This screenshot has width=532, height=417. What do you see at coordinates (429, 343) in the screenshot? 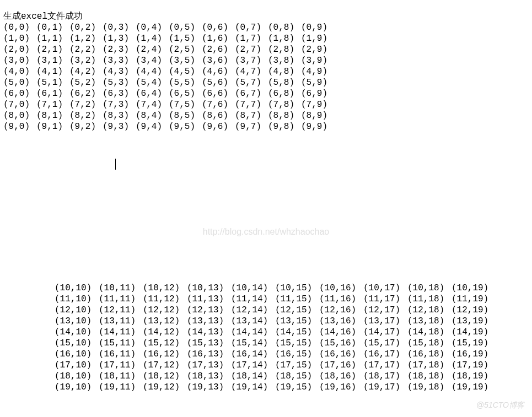
I see `coord-cell: (15,18)` at bounding box center [429, 343].